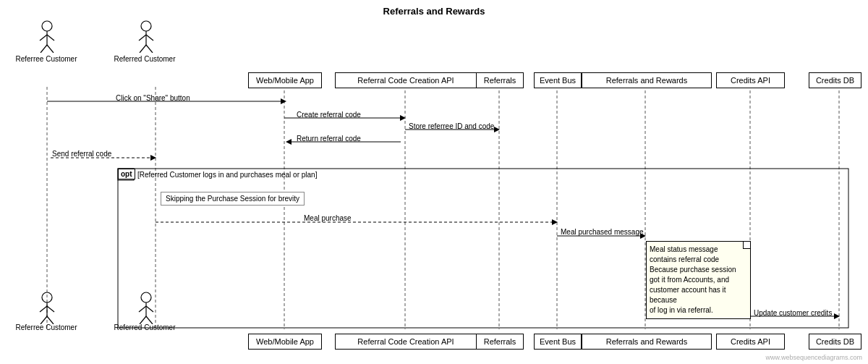 The width and height of the screenshot is (868, 364). Describe the element at coordinates (328, 219) in the screenshot. I see `msg-meal-label: Meal purchase` at that location.